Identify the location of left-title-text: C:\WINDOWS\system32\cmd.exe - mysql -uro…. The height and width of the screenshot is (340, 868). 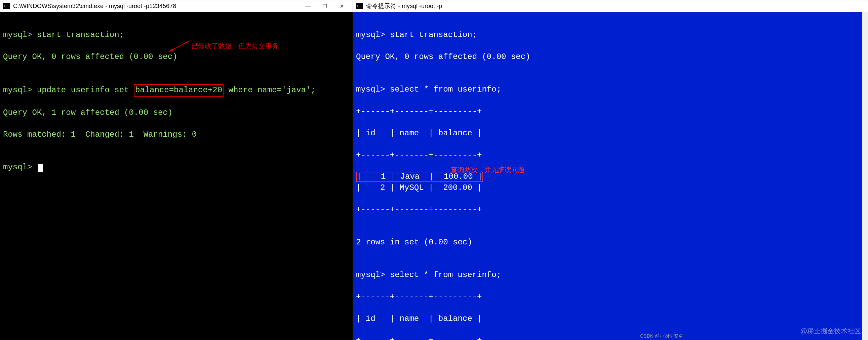
(156, 6).